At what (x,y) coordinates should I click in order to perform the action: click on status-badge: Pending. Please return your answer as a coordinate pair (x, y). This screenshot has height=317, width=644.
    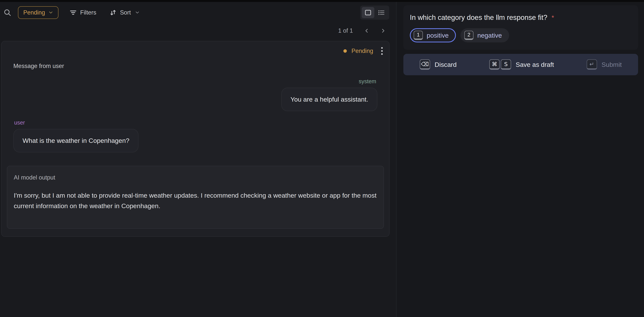
    Looking at the image, I should click on (362, 51).